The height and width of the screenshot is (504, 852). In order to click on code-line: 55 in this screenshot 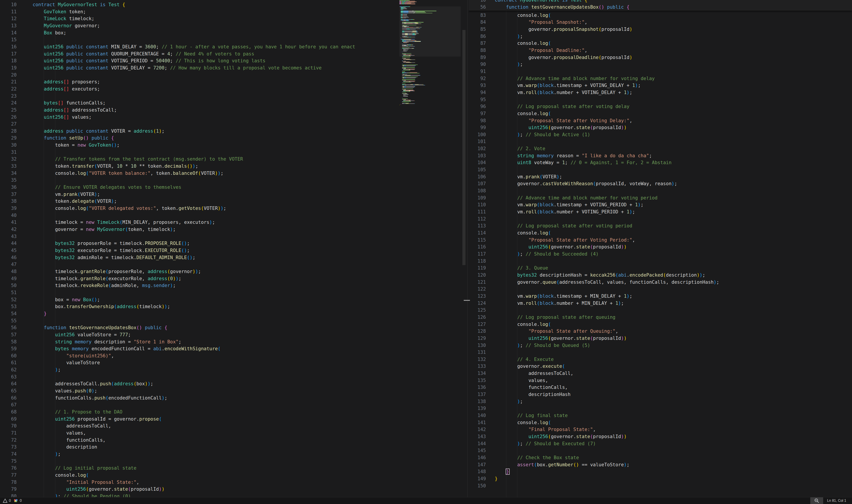, I will do `click(234, 321)`.